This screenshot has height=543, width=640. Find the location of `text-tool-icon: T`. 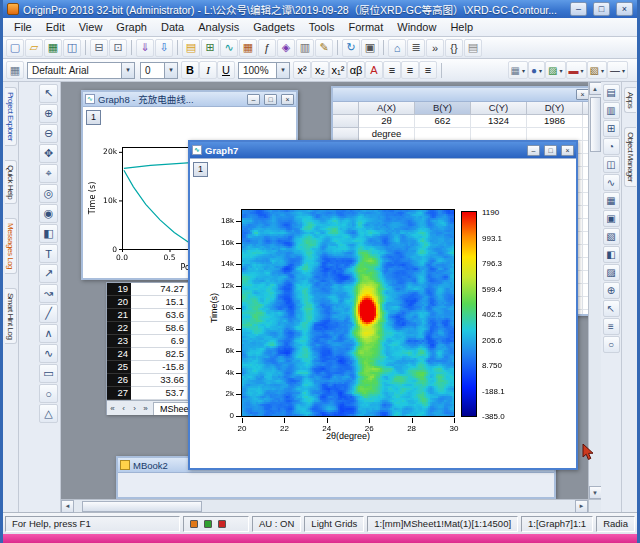

text-tool-icon: T is located at coordinates (48, 254).